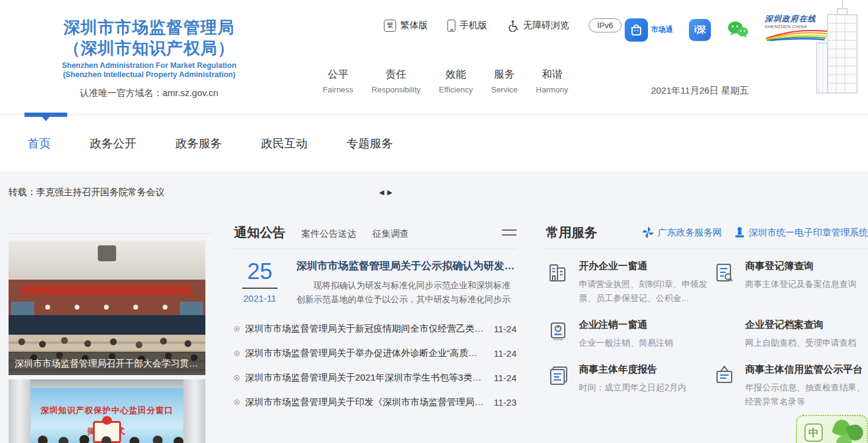  Describe the element at coordinates (700, 30) in the screenshot. I see `i-shenzhen-app-icon: i深` at that location.